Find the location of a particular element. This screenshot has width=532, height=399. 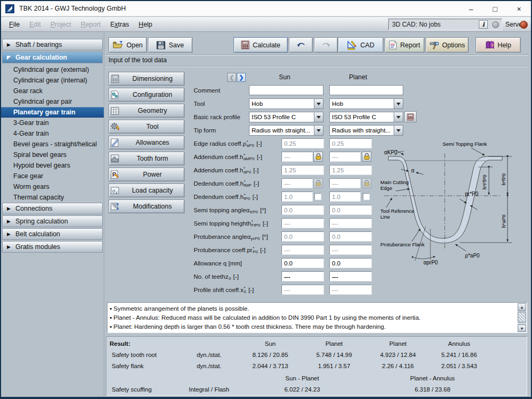

sidebar-item-cylindrical-gear-external-: Cylindrical gear (external) is located at coordinates (52, 70).